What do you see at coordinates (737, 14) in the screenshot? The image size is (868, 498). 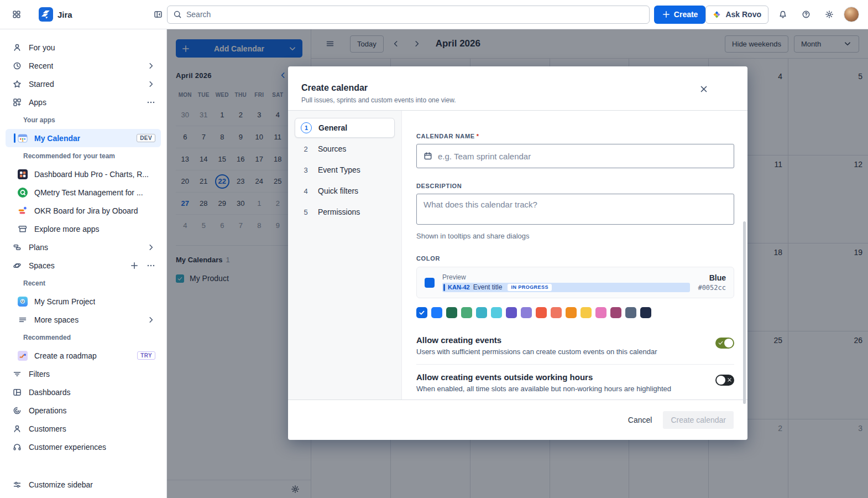 I see `ask-rovo-button: Ask Rovo` at bounding box center [737, 14].